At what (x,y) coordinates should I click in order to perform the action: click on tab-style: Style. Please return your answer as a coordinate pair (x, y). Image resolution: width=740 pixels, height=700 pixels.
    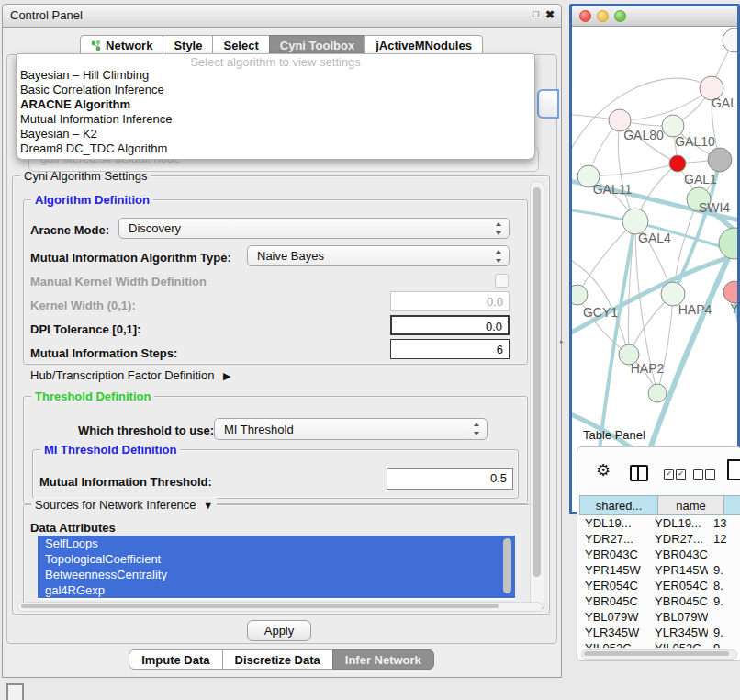
    Looking at the image, I should click on (187, 44).